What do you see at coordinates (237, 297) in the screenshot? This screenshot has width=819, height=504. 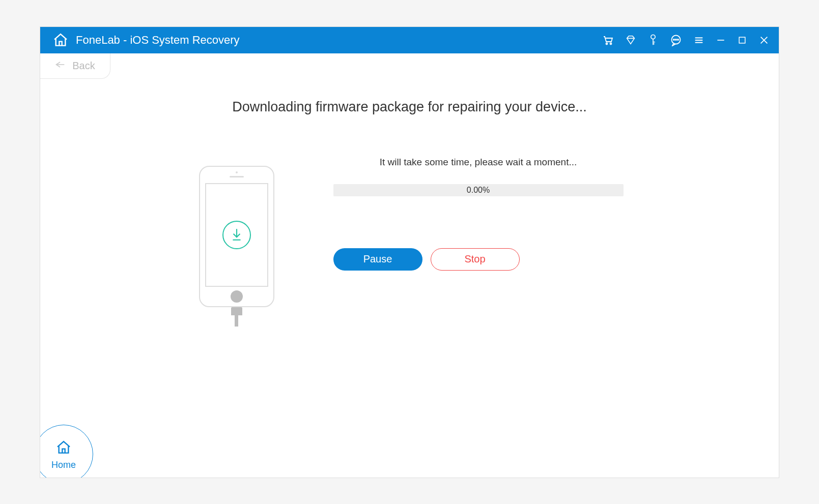 I see `phone-home-button-icon` at bounding box center [237, 297].